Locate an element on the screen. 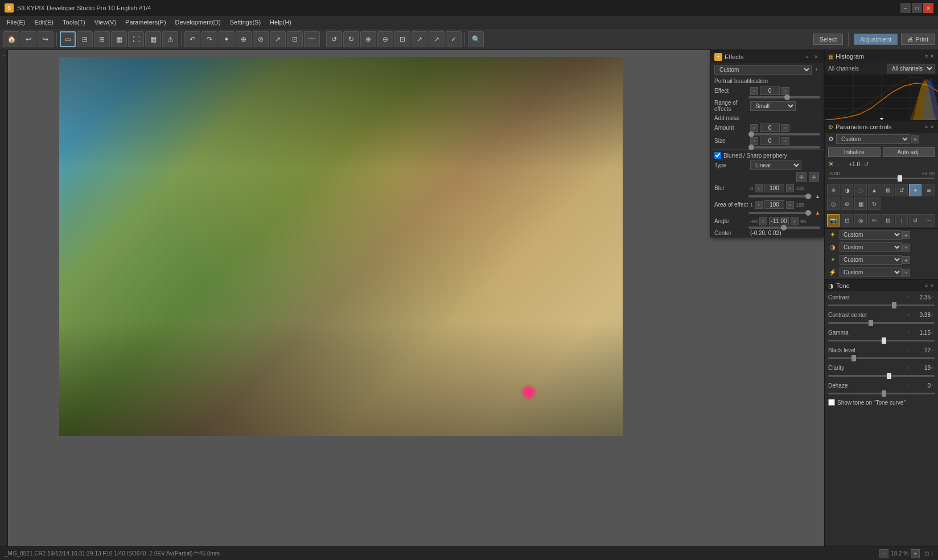 Image resolution: width=938 pixels, height=560 pixels. params-pin: ≡ is located at coordinates (927, 127).